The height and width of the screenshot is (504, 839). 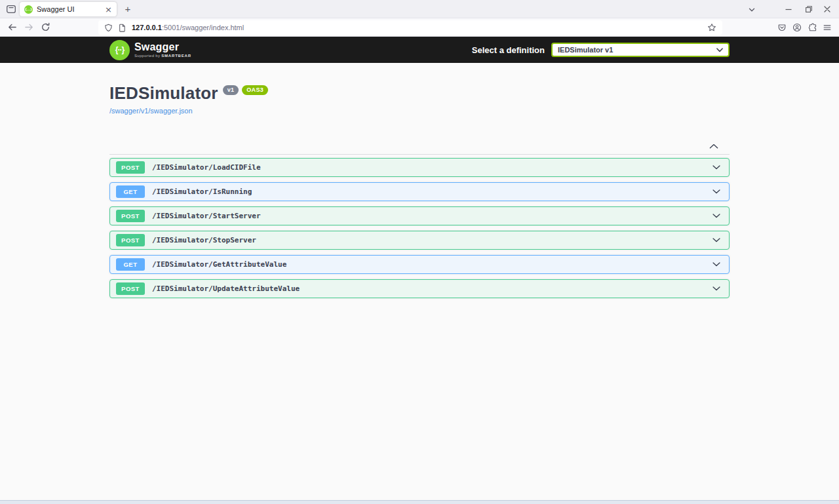 What do you see at coordinates (151, 111) in the screenshot?
I see `spec-json-link: /swagger/v1/swagger.json` at bounding box center [151, 111].